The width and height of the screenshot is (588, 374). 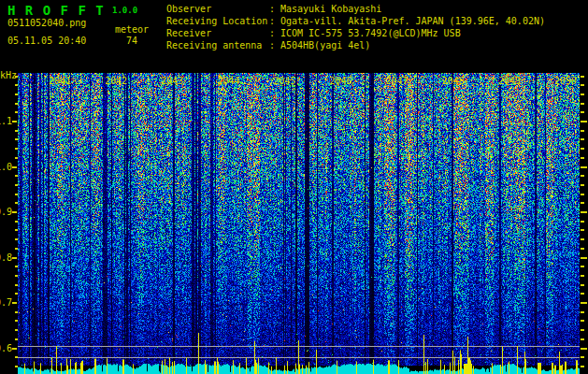 I want to click on freq-tick-label: 1.0, so click(x=6, y=166).